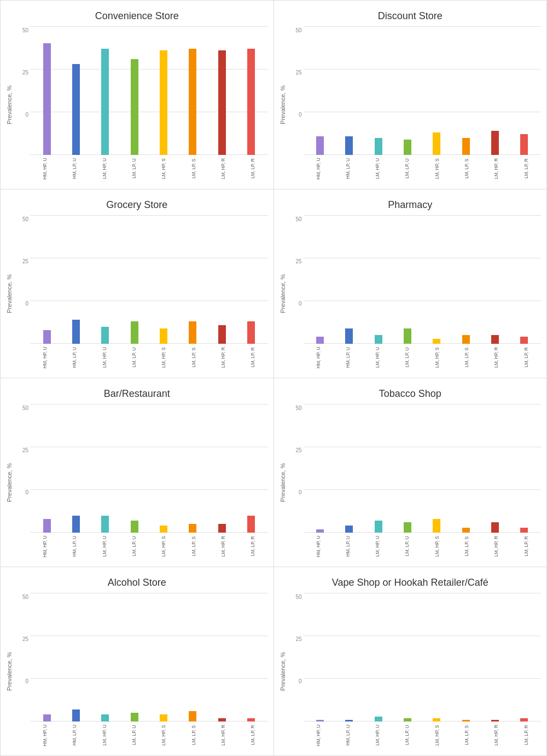 This screenshot has height=756, width=547. What do you see at coordinates (149, 736) in the screenshot?
I see `x-labels-alcohol-store: HM, HP, UHM, LP, ULM, HP, ULM, LP, ULM, …` at bounding box center [149, 736].